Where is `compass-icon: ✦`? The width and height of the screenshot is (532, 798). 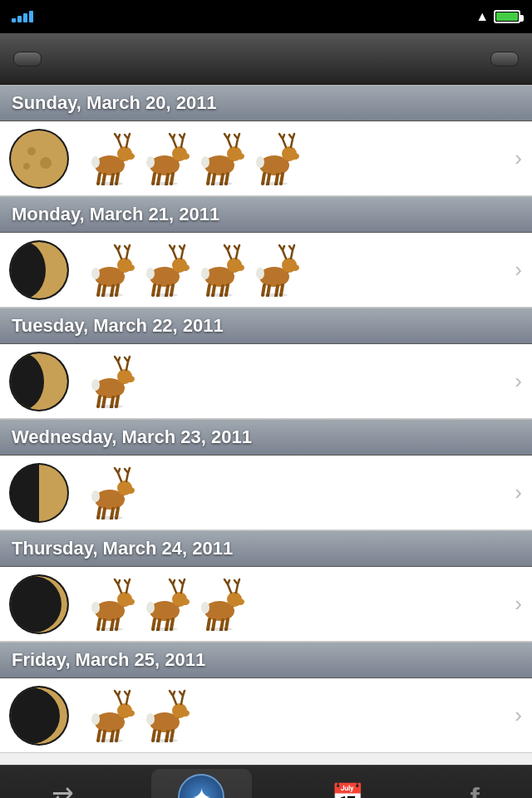
compass-icon: ✦ is located at coordinates (201, 786).